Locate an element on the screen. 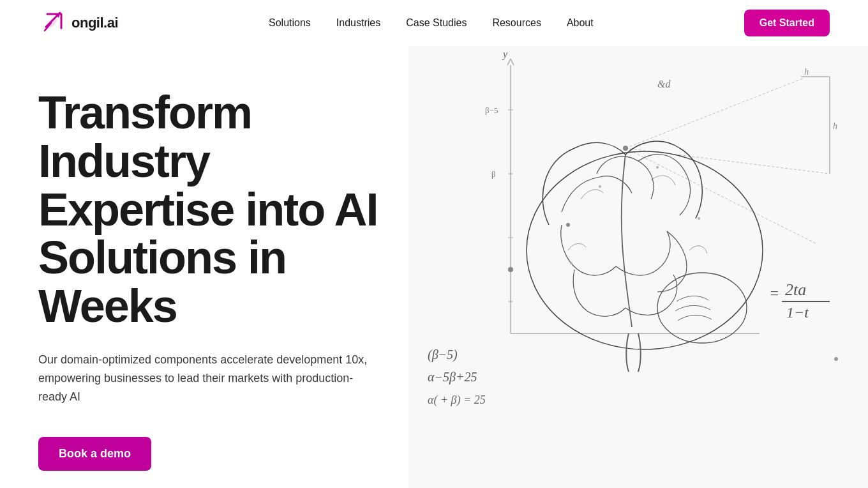 The image size is (868, 488). logo-icon is located at coordinates (52, 23).